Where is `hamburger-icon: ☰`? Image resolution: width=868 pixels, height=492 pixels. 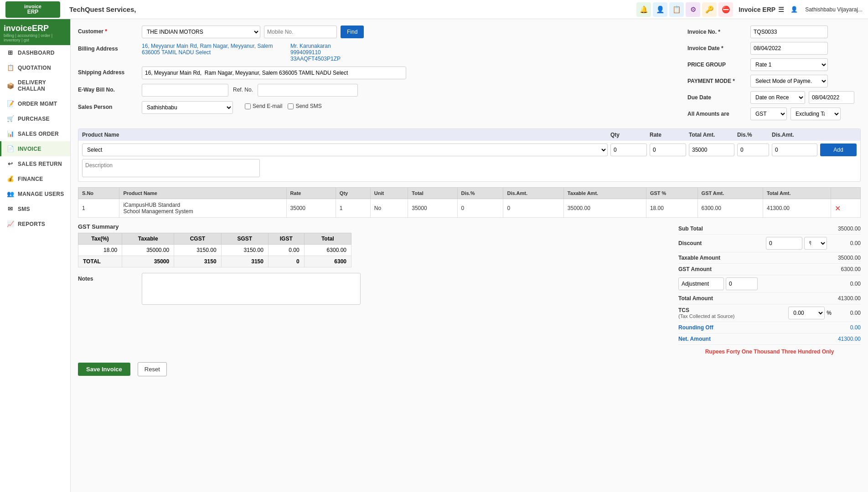 hamburger-icon: ☰ is located at coordinates (781, 10).